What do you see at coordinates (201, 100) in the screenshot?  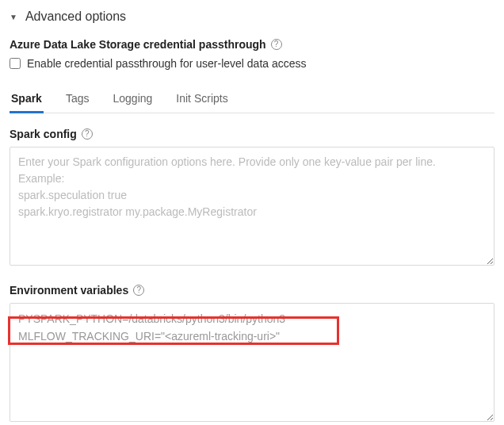 I see `tab-init-scripts: Init Scripts` at bounding box center [201, 100].